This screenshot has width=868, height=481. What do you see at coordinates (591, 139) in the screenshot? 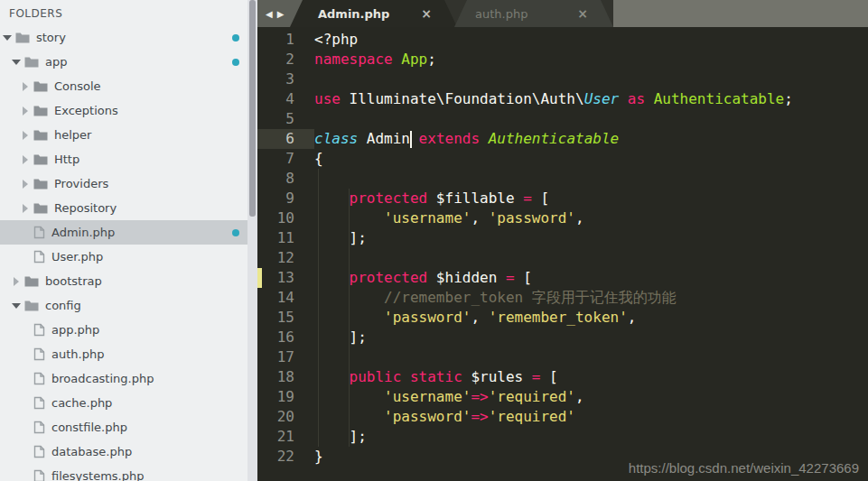
I see `code-text: class Admin extends Authenticatable` at bounding box center [591, 139].